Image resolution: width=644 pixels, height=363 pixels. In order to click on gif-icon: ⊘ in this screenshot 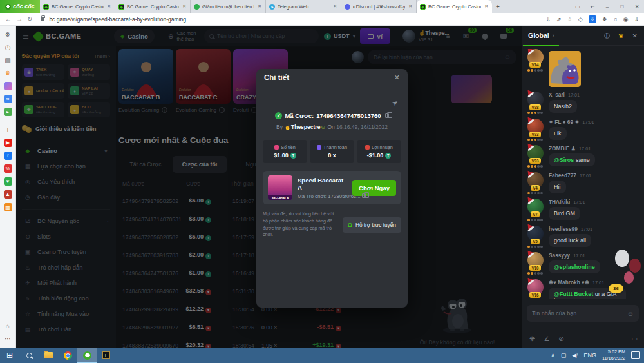, I will do `click(561, 339)`.